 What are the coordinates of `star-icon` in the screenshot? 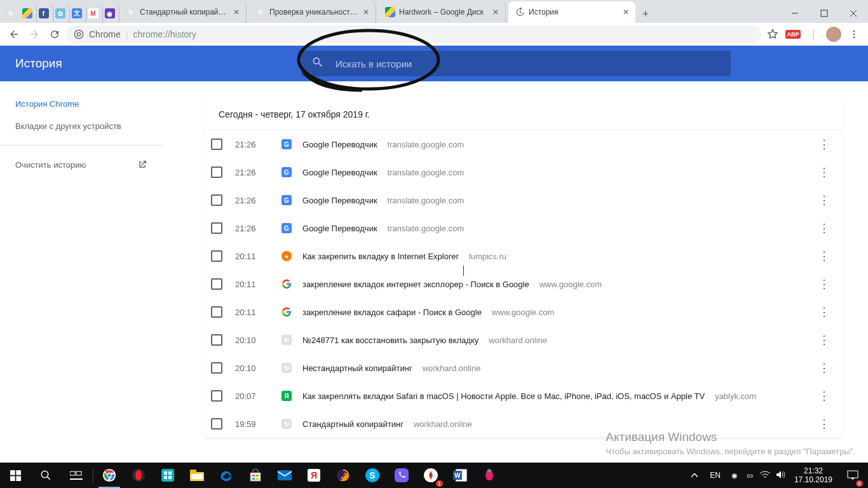 It's located at (773, 34).